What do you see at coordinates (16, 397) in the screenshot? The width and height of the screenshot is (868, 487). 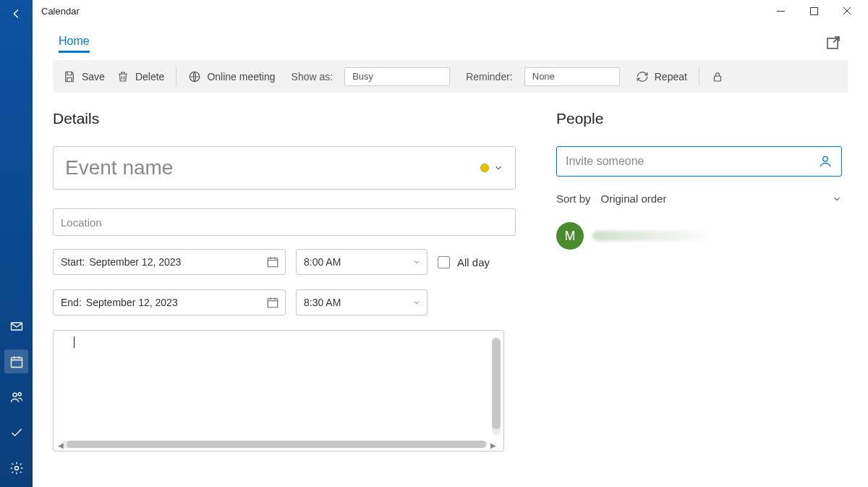 I see `people-nav-icon` at bounding box center [16, 397].